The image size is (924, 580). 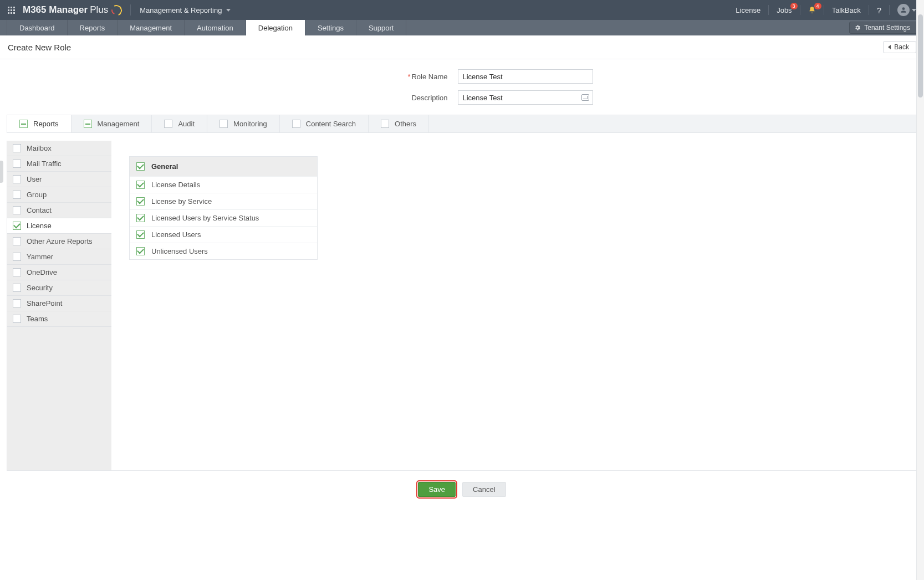 What do you see at coordinates (381, 28) in the screenshot?
I see `nav-tab-support: Support` at bounding box center [381, 28].